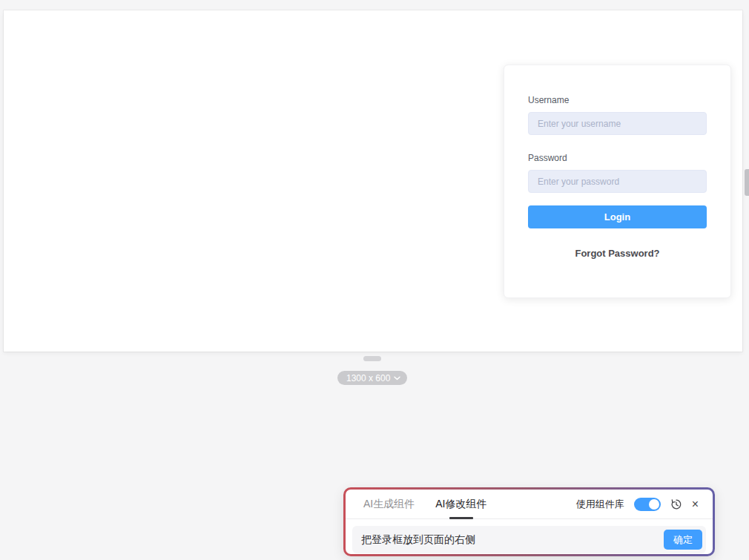 The width and height of the screenshot is (749, 560). Describe the element at coordinates (676, 504) in the screenshot. I see `history-icon` at that location.